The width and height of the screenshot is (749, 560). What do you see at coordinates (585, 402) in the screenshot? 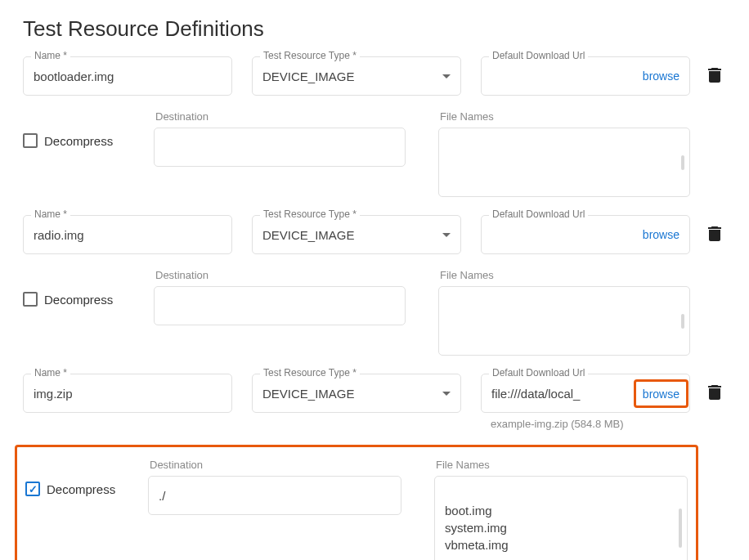
I see `download-url-field-group: Default Download Url file:///data/local_…` at bounding box center [585, 402].